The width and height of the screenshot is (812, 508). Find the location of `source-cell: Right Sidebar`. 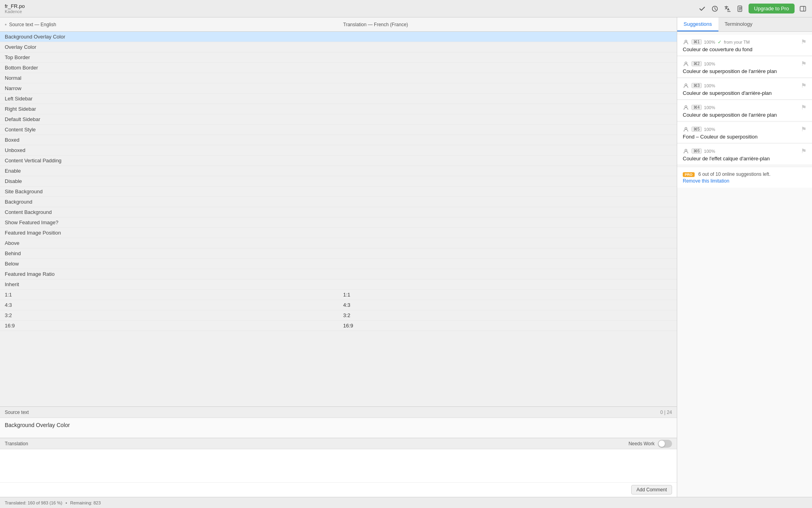

source-cell: Right Sidebar is located at coordinates (169, 109).